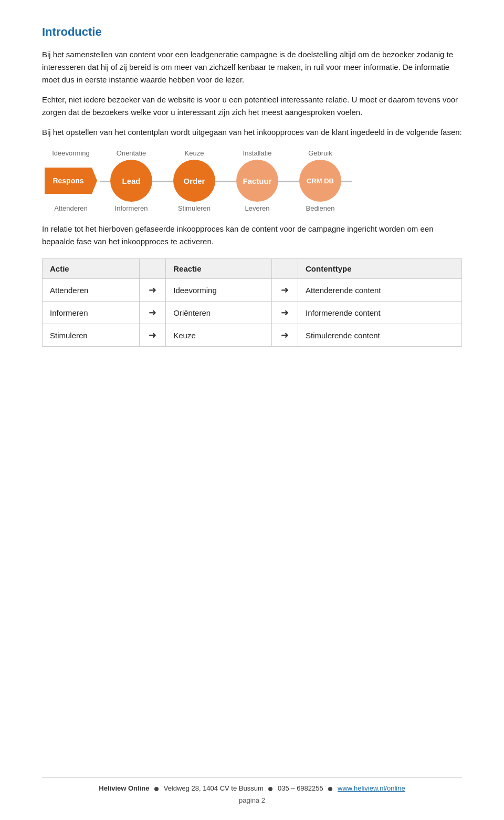 This screenshot has height=820, width=504. What do you see at coordinates (236, 181) in the screenshot?
I see `diagram-middle-row: Respons Lead Order Factuur CRM DB` at bounding box center [236, 181].